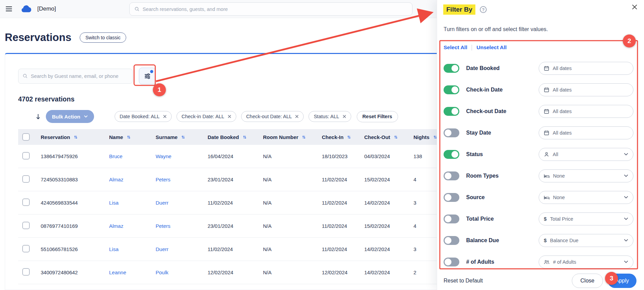 The image size is (644, 290). What do you see at coordinates (338, 137) in the screenshot?
I see `column-header: Check-In` at bounding box center [338, 137].